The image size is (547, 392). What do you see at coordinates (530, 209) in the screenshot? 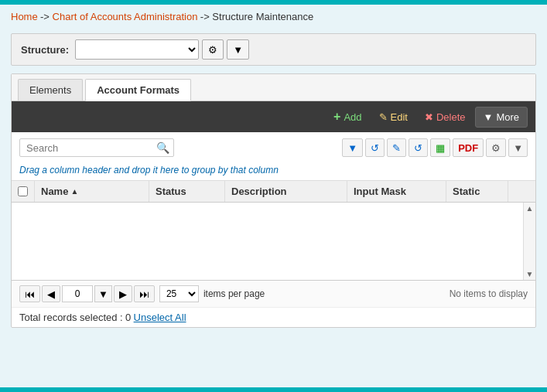
I see `scroll-up-icon: ▲` at bounding box center [530, 209].